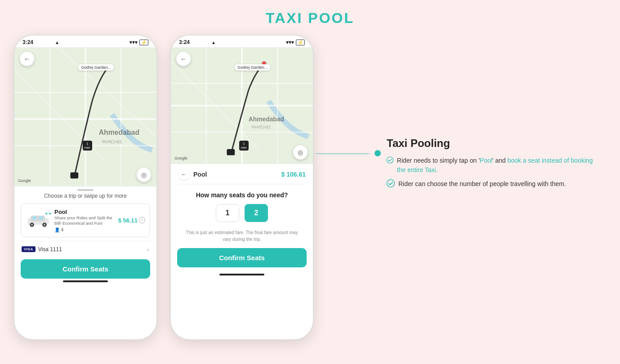 The width and height of the screenshot is (620, 364). I want to click on annotation-text-2: Rider can choose the number of people tr…, so click(482, 184).